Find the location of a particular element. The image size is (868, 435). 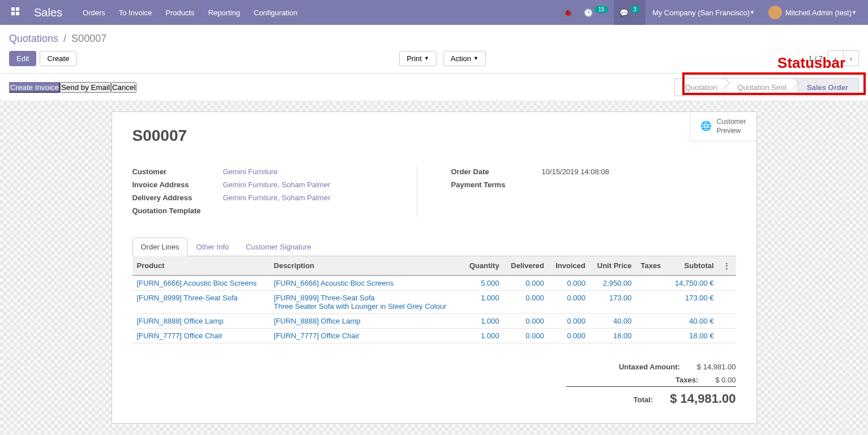

print-button: Print ▼ is located at coordinates (418, 59).